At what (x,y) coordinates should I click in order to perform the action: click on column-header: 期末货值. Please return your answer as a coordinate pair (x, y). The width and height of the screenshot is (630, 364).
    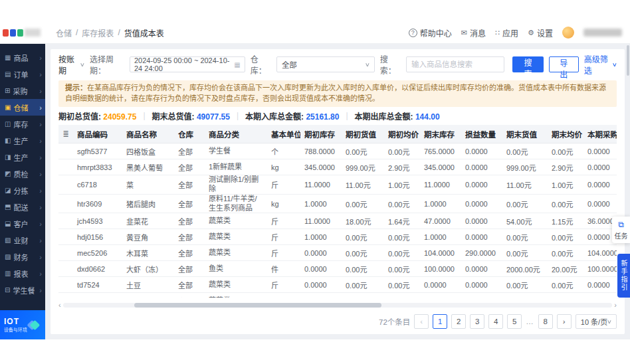
    Looking at the image, I should click on (525, 134).